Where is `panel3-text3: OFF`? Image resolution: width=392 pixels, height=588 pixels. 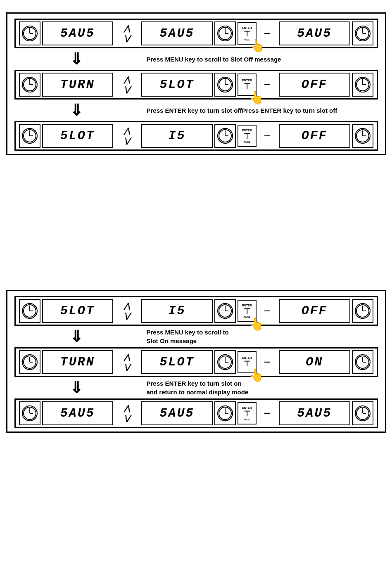
panel3-text3: OFF is located at coordinates (315, 136).